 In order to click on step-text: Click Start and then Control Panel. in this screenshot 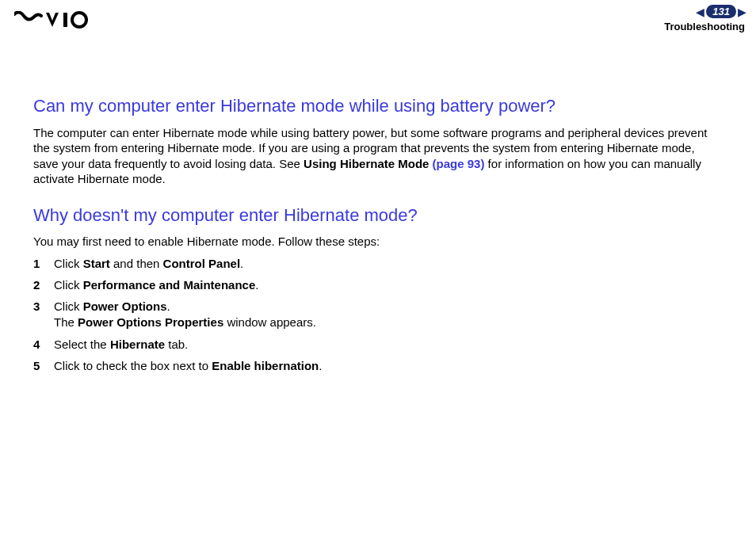, I will do `click(388, 264)`.